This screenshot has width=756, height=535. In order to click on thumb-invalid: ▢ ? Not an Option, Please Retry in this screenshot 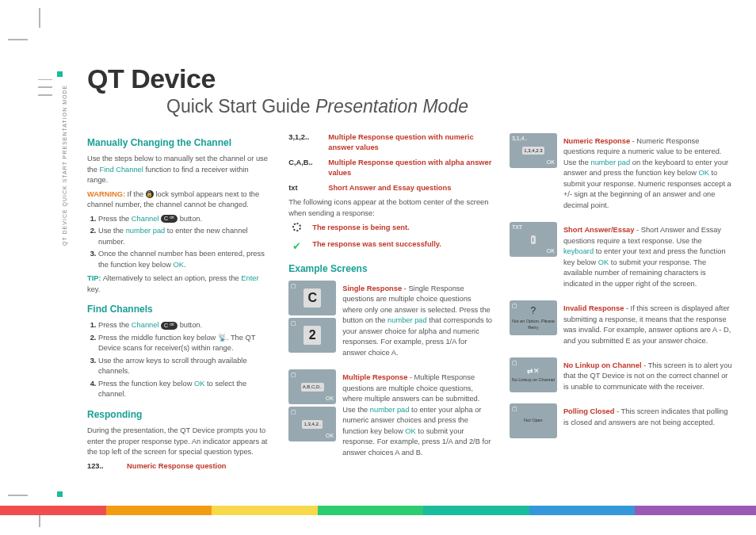, I will do `click(533, 318)`.